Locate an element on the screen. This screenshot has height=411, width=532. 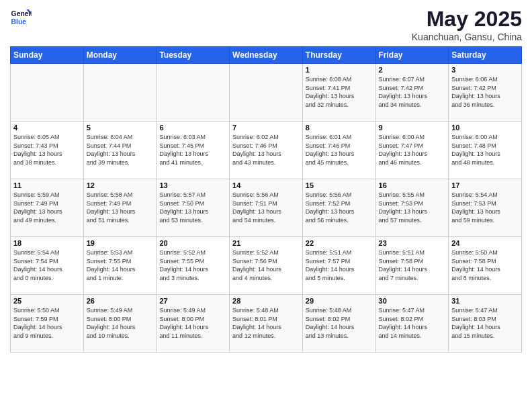
calendar-cell: 10Sunrise: 6:00 AM Sunset: 7:48 PM Dayli… is located at coordinates (485, 150).